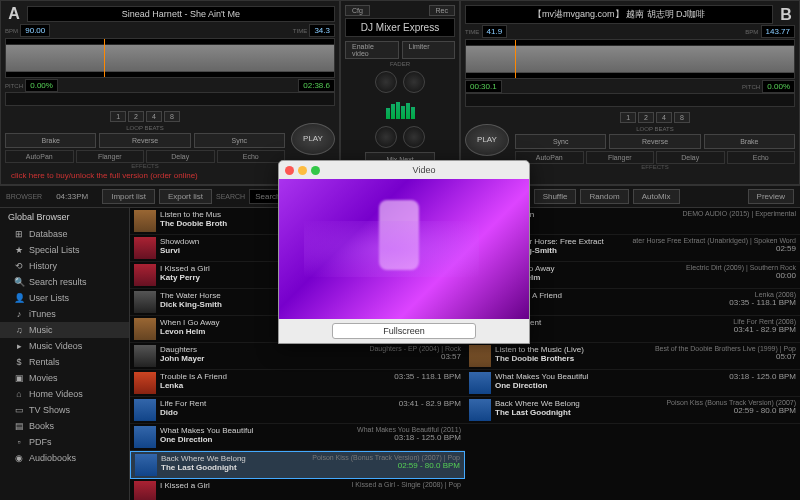 The height and width of the screenshot is (500, 800). What do you see at coordinates (43, 266) in the screenshot?
I see `sidebar-item-label: History` at bounding box center [43, 266].